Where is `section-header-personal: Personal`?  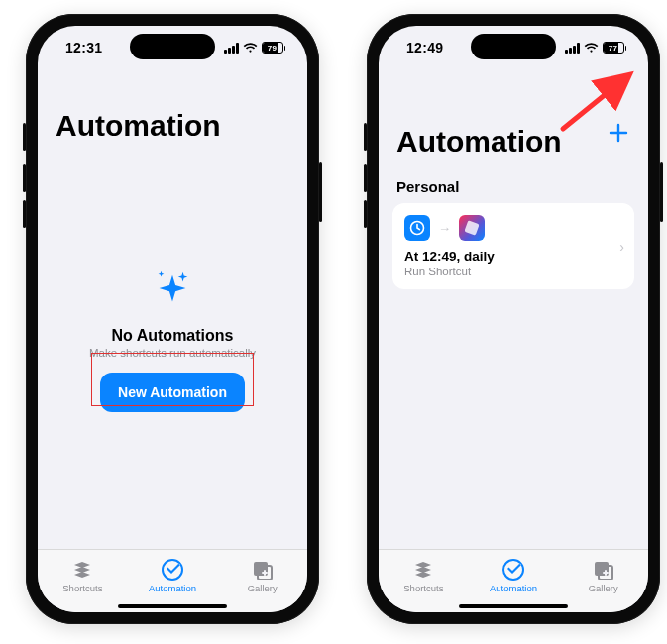
section-header-personal: Personal is located at coordinates (513, 186).